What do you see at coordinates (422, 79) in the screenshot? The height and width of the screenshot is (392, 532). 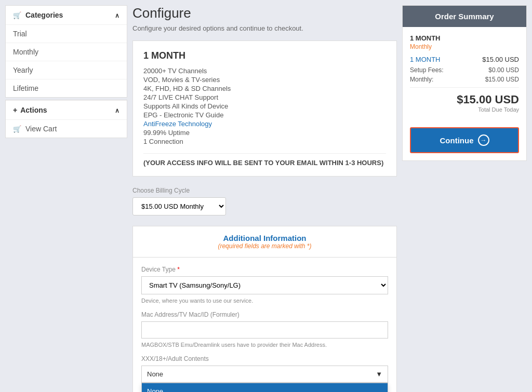 I see `monthly-label: Monthly:` at bounding box center [422, 79].